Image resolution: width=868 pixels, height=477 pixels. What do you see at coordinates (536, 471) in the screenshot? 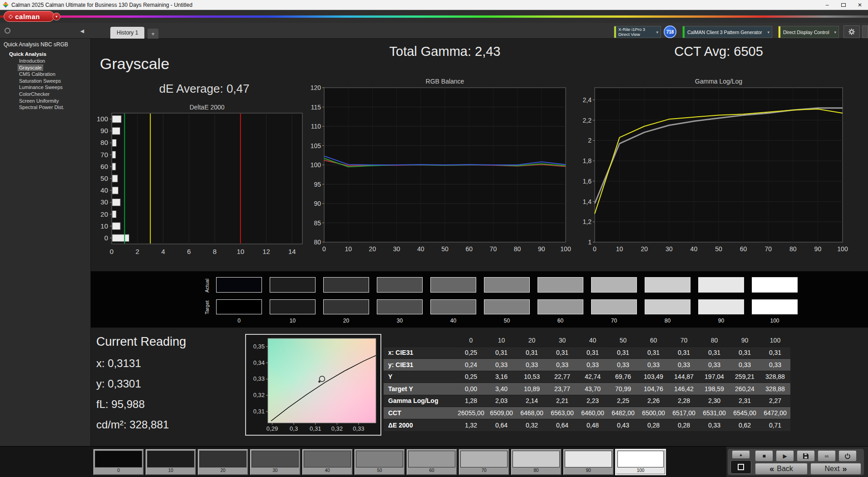
I see `pattern-level-label: 80` at bounding box center [536, 471].